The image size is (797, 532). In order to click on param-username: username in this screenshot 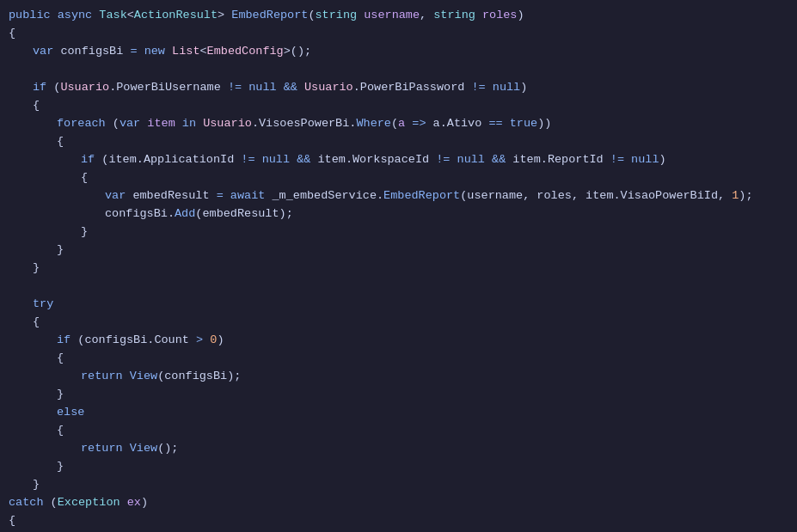, I will do `click(389, 15)`.